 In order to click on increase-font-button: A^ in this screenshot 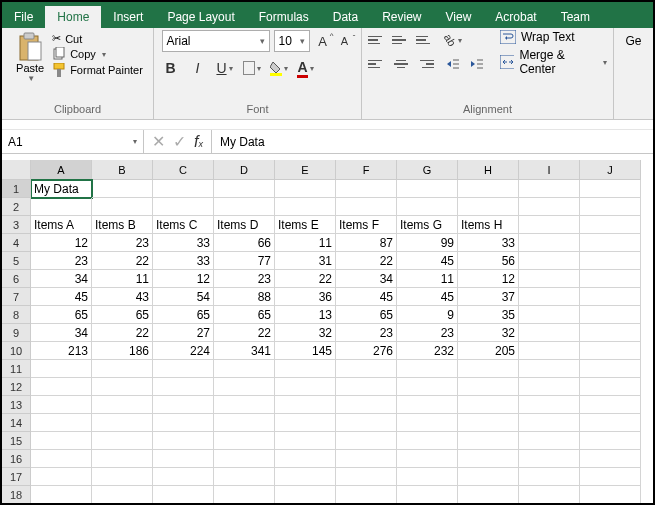, I will do `click(323, 41)`.